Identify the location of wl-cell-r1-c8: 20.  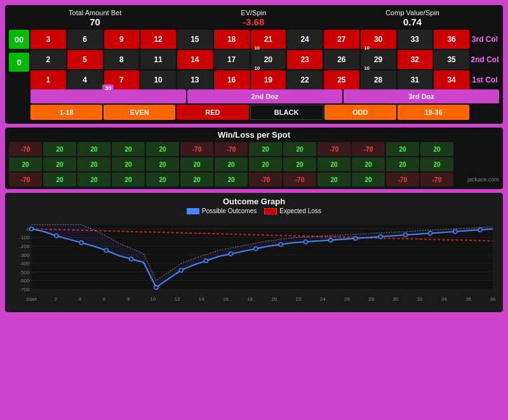
(300, 164).